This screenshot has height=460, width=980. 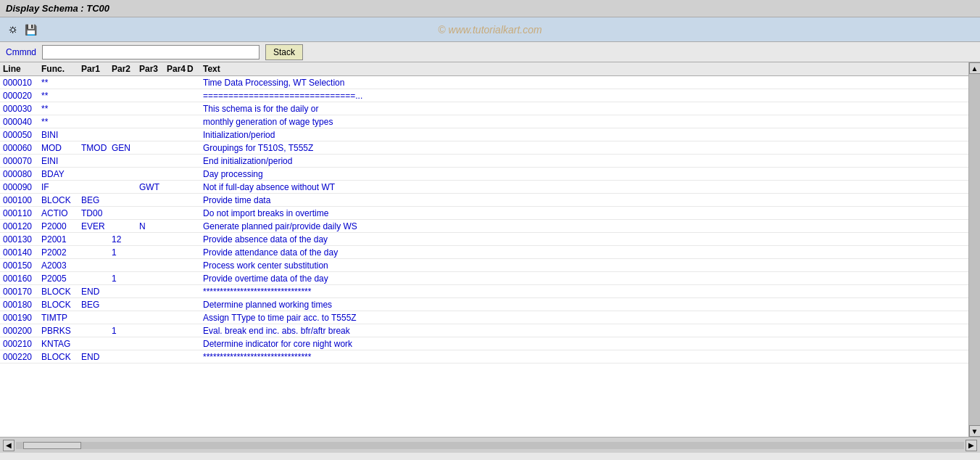 I want to click on cell-text: Determine indicator for core night work, so click(x=585, y=344).